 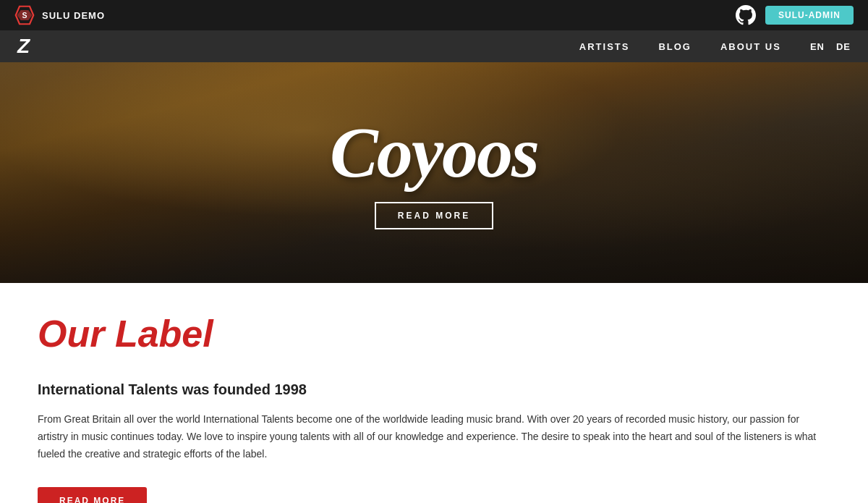 I want to click on sulu-logo-icon: S, so click(x=25, y=15).